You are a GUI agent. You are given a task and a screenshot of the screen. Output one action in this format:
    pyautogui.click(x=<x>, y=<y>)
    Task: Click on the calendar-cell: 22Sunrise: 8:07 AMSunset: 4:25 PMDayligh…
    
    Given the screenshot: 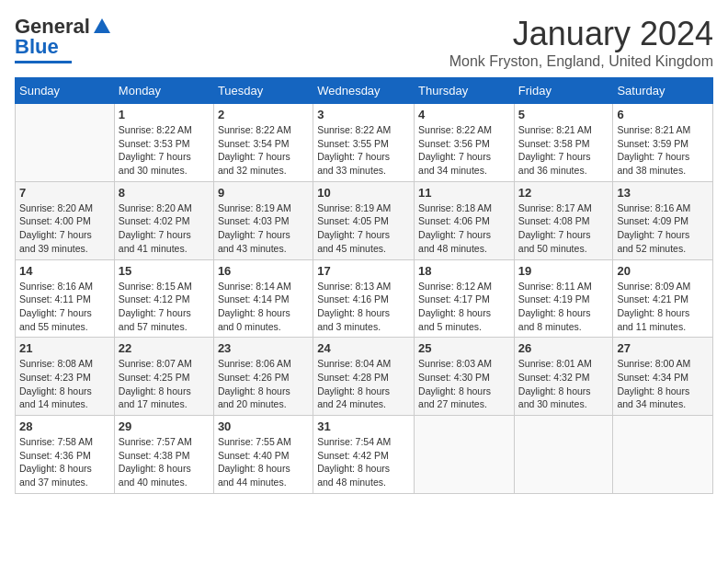 What is the action you would take?
    pyautogui.click(x=164, y=377)
    